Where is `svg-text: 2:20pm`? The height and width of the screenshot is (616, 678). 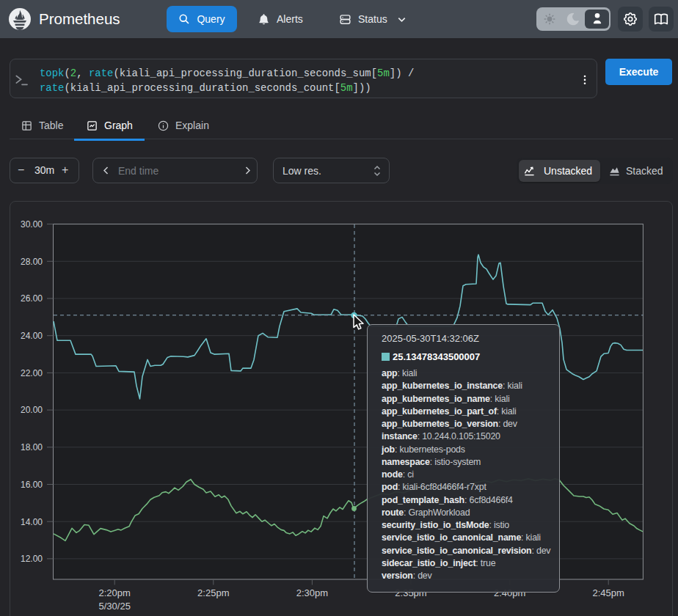 svg-text: 2:20pm is located at coordinates (114, 593).